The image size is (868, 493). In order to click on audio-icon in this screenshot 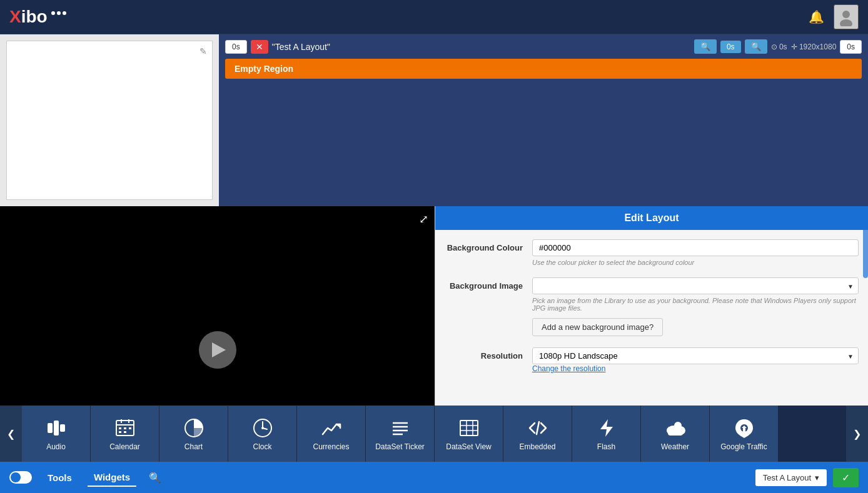, I will do `click(56, 428)`.